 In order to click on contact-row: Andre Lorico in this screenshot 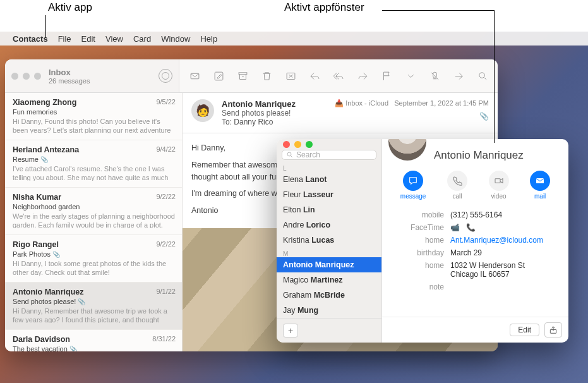, I will do `click(329, 225)`.